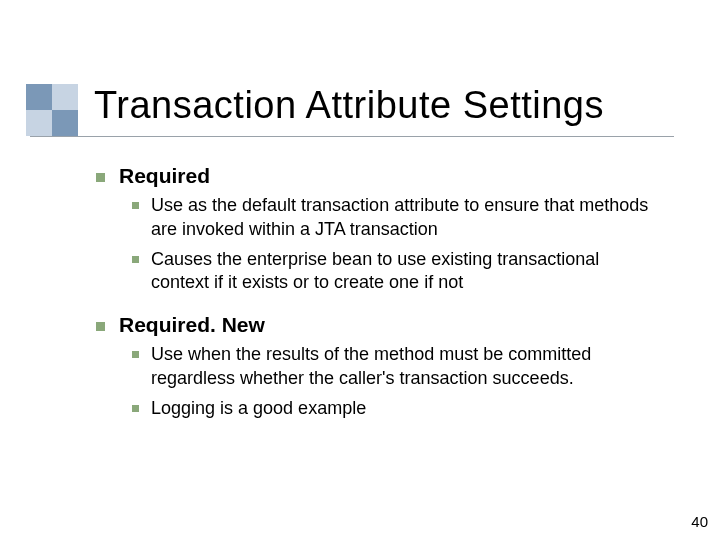  I want to click on list-item: Required. New, so click(378, 325).